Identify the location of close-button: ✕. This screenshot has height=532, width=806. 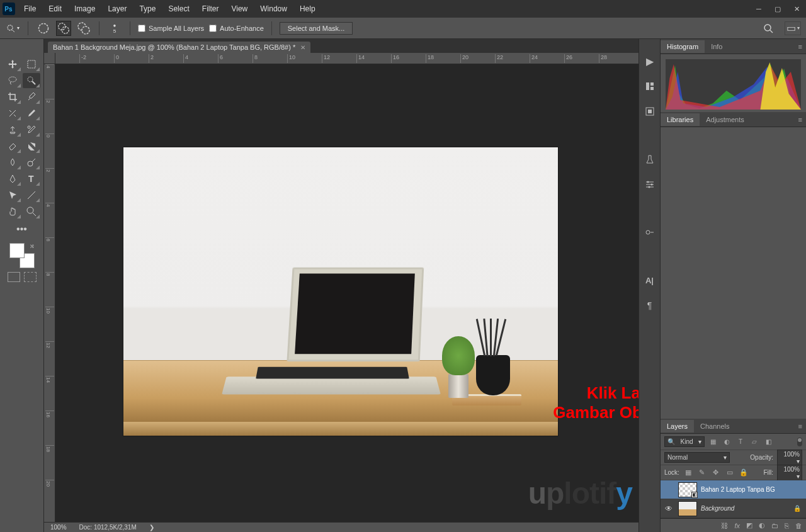
(797, 9).